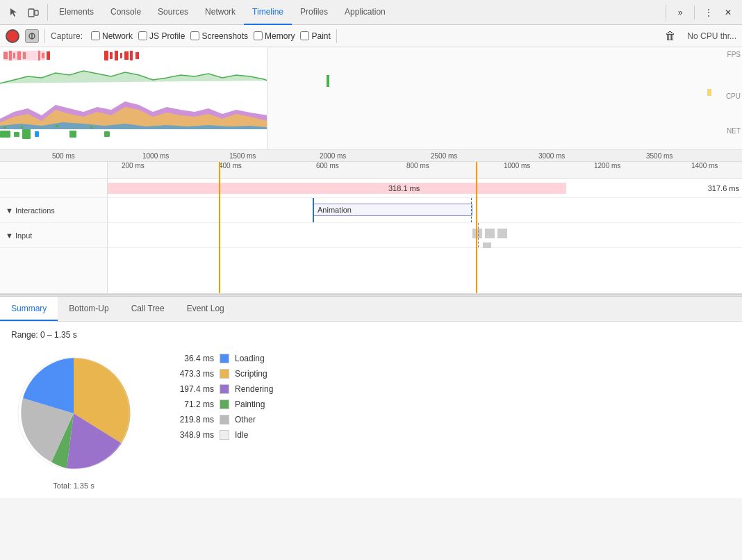 Image resolution: width=742 pixels, height=560 pixels. I want to click on capture-bar: Capture: Network JS Profile Screenshots …, so click(371, 36).